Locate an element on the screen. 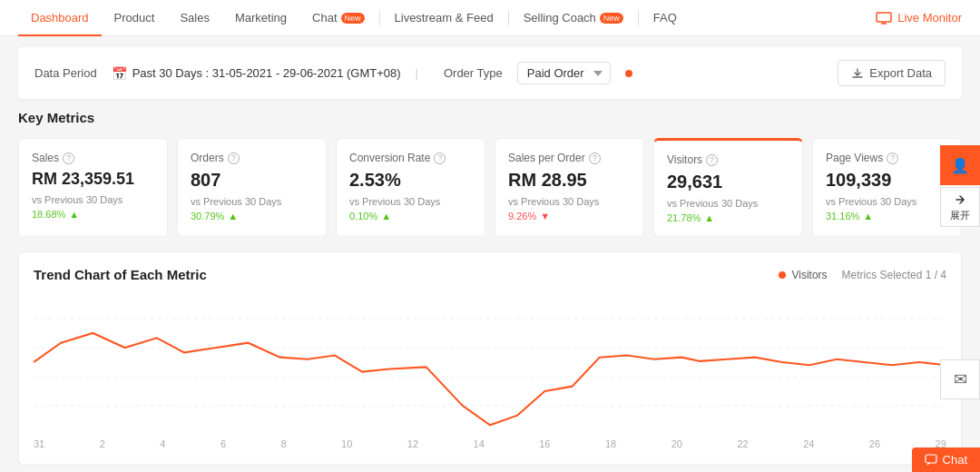  live-monitor-label: Live Monitor is located at coordinates (929, 18).